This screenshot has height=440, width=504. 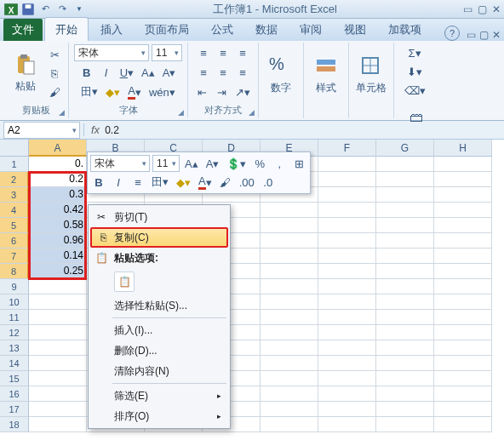 What do you see at coordinates (118, 182) in the screenshot?
I see `mini-italic-icon: I` at bounding box center [118, 182].